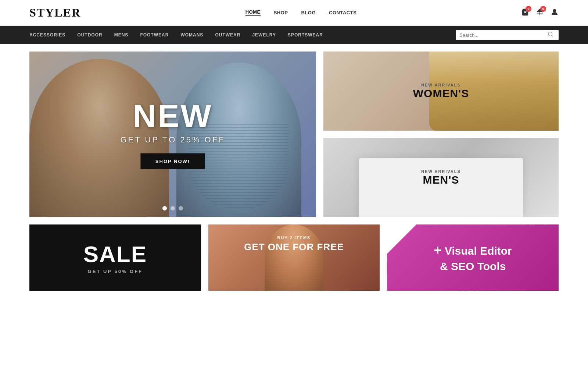 Image resolution: width=588 pixels, height=368 pixels. I want to click on cat-mens: MENS, so click(121, 35).